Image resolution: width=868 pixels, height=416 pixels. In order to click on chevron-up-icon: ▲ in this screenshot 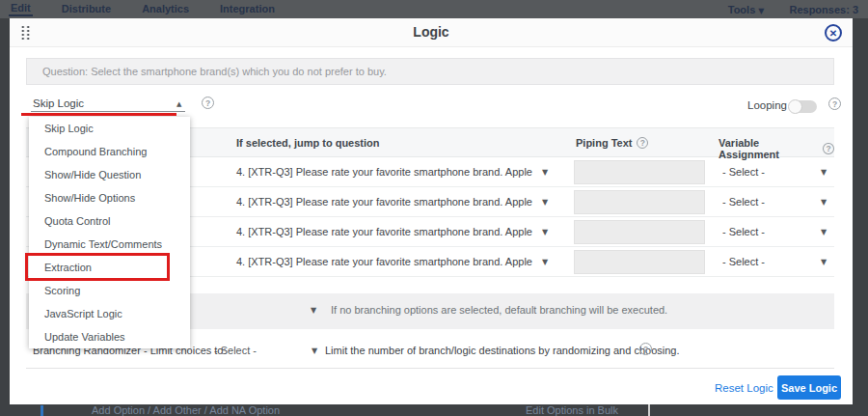, I will do `click(179, 104)`.